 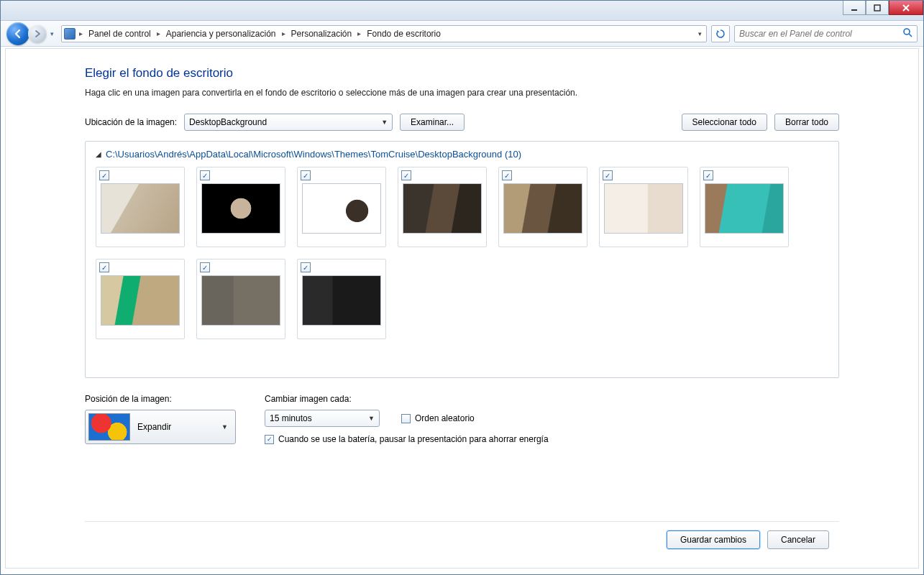 I want to click on interval-label: Cambiar imagen cada:, so click(x=407, y=399).